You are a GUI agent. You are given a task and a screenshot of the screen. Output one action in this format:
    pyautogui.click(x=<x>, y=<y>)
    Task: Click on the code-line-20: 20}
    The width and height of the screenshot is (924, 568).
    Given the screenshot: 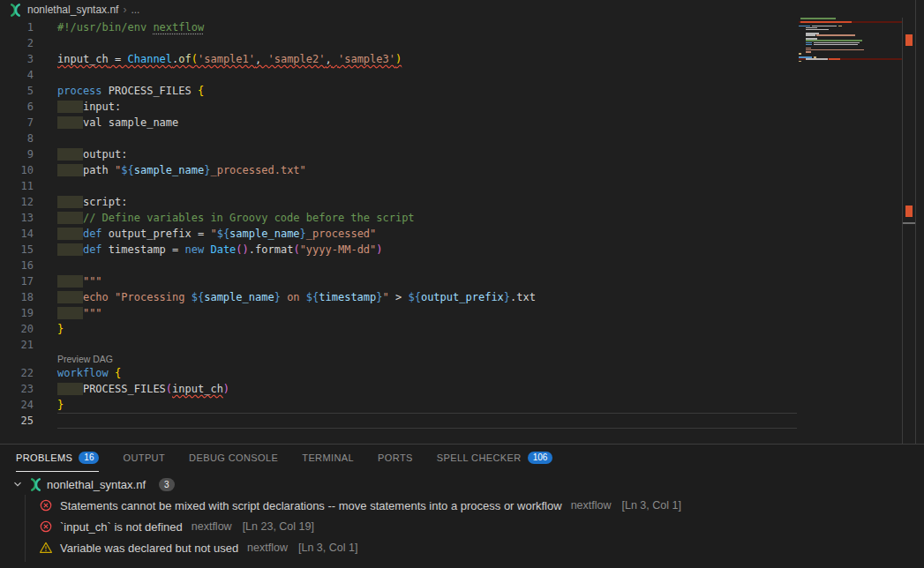 What is the action you would take?
    pyautogui.click(x=451, y=329)
    